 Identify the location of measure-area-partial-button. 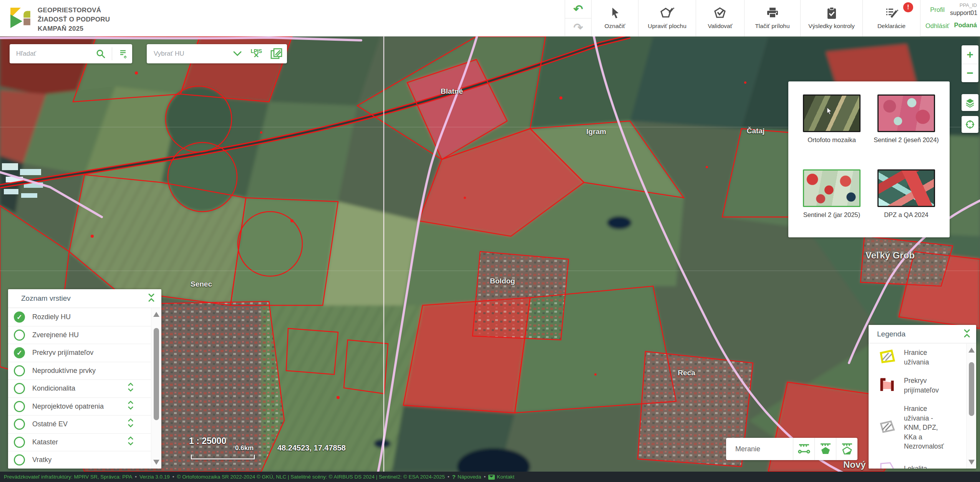
(847, 449).